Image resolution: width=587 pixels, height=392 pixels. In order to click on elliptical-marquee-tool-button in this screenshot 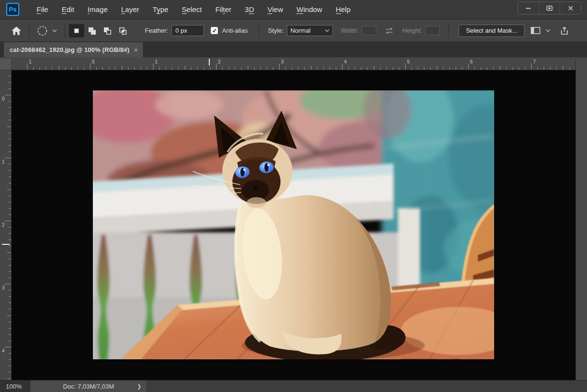, I will do `click(47, 31)`.